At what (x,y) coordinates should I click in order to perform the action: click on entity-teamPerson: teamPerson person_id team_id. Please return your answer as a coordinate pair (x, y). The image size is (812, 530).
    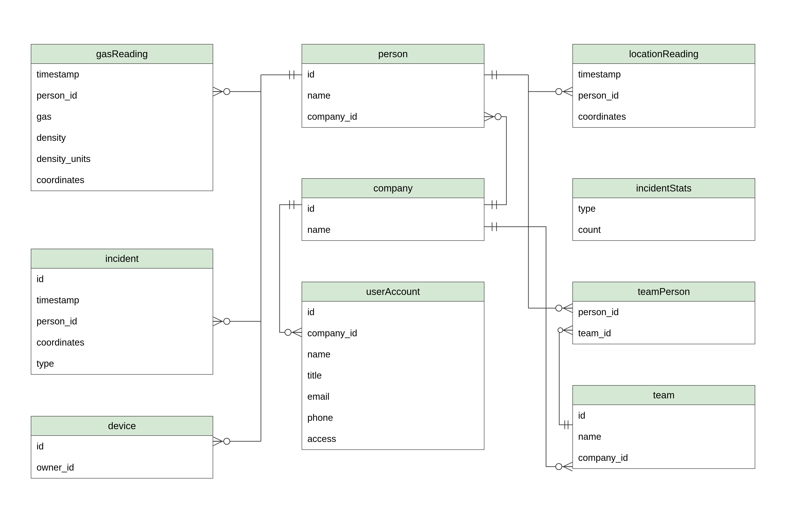
    Looking at the image, I should click on (664, 313).